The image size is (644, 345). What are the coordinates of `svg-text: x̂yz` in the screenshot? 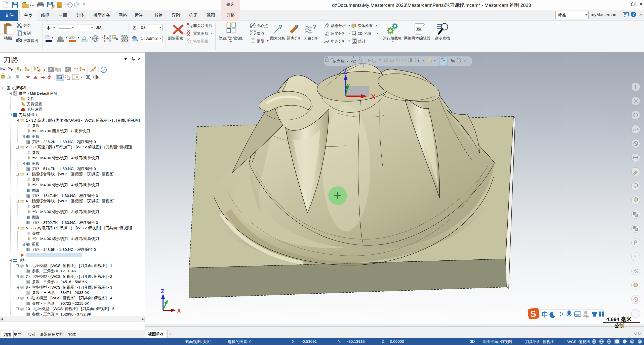 It's located at (353, 61).